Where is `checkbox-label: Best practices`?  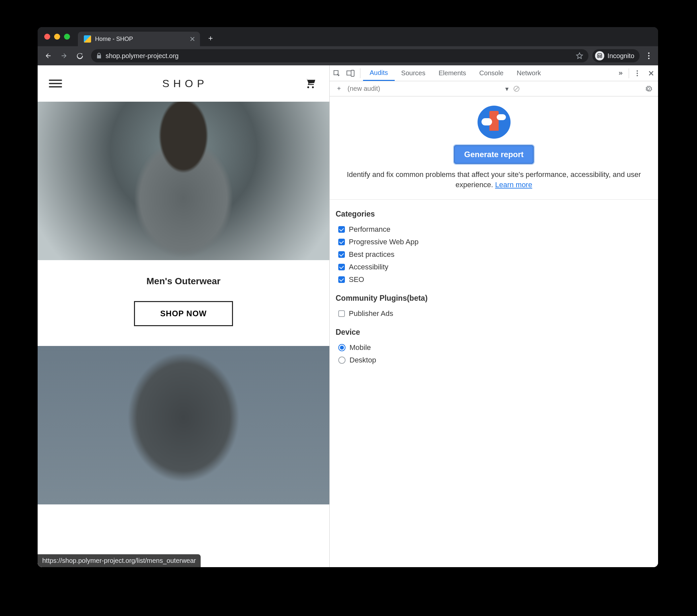
checkbox-label: Best practices is located at coordinates (372, 254).